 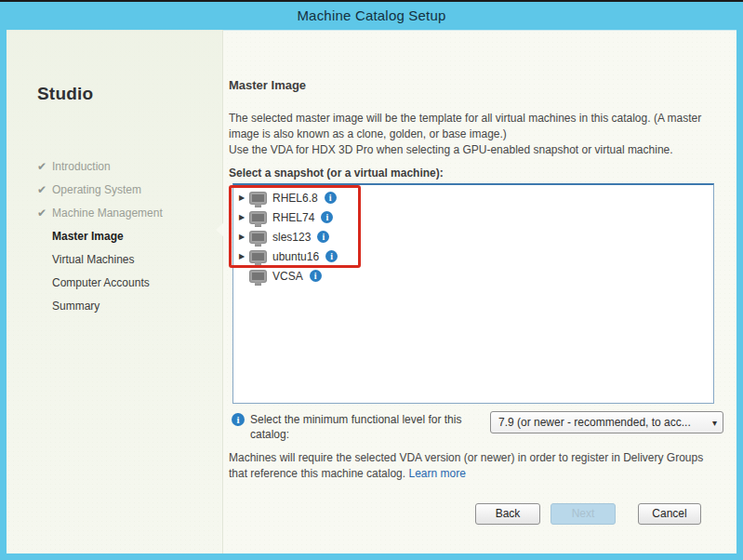 I want to click on vda-note-text: Machines will require the selected VDA v…, so click(x=466, y=465).